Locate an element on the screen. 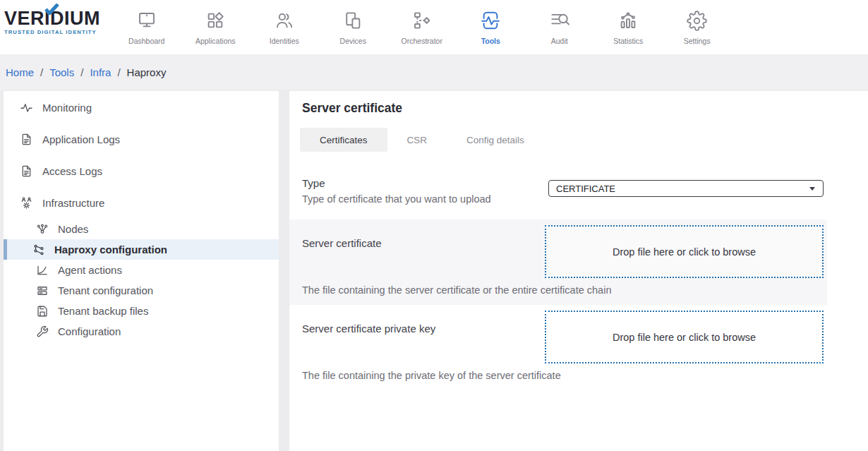  sidebar-item-label: Tenant backup files is located at coordinates (103, 311).